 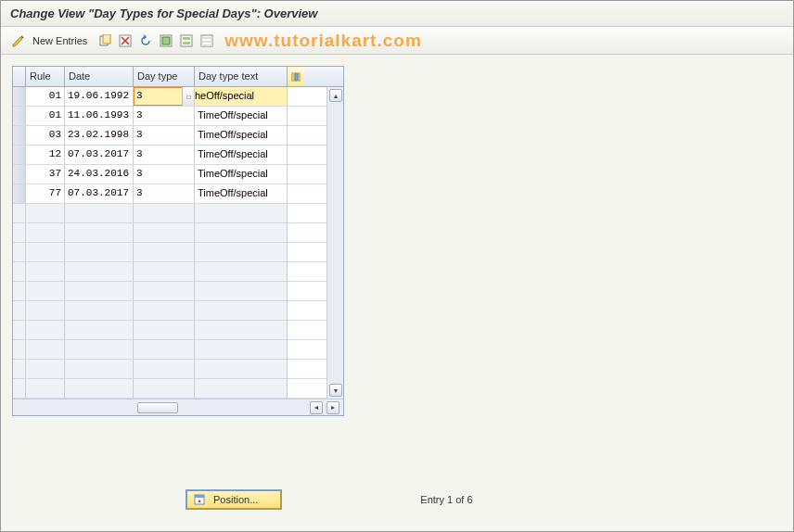 I want to click on cell-rule: 37, so click(x=45, y=174).